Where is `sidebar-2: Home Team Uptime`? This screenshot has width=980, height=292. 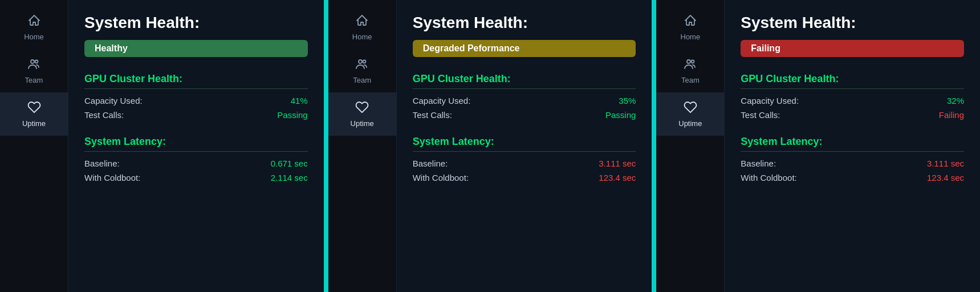
sidebar-2: Home Team Uptime is located at coordinates (363, 146).